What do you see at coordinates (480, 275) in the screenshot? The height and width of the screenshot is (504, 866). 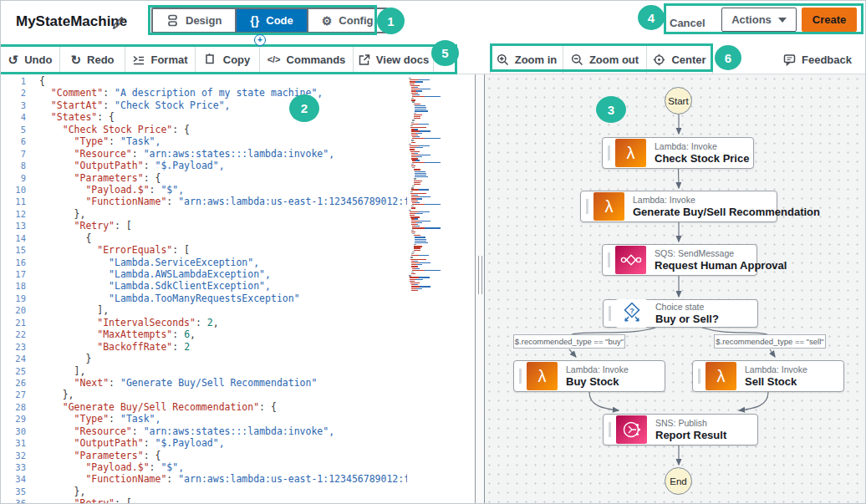 I see `splitter-handle-icon` at bounding box center [480, 275].